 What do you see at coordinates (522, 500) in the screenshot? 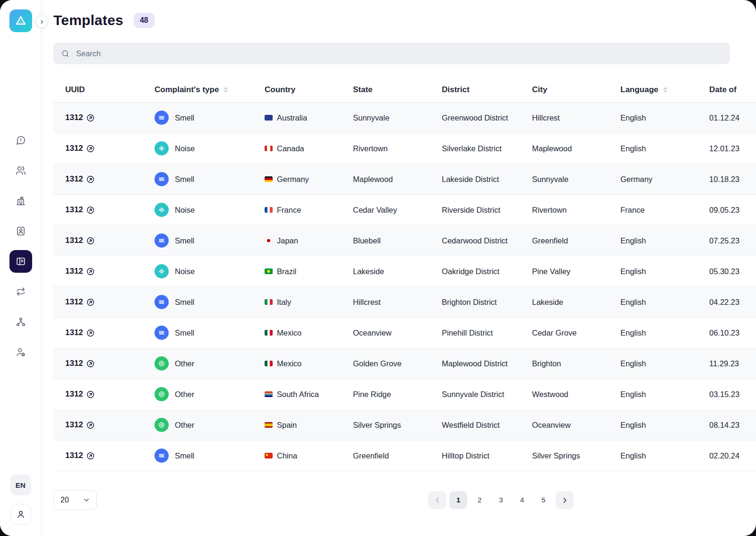
I see `pagination-page-4: 4` at bounding box center [522, 500].